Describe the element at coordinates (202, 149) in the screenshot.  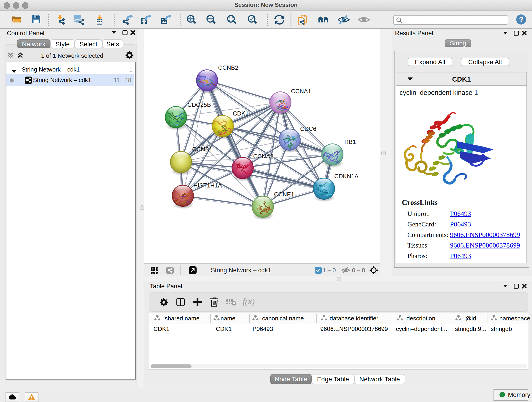
I see `svg-text: CCNB1` at that location.